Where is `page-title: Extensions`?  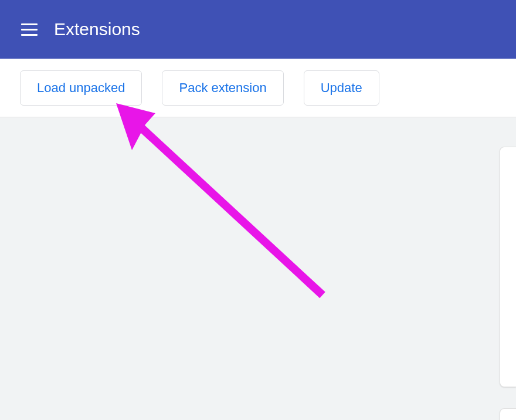
page-title: Extensions is located at coordinates (97, 29).